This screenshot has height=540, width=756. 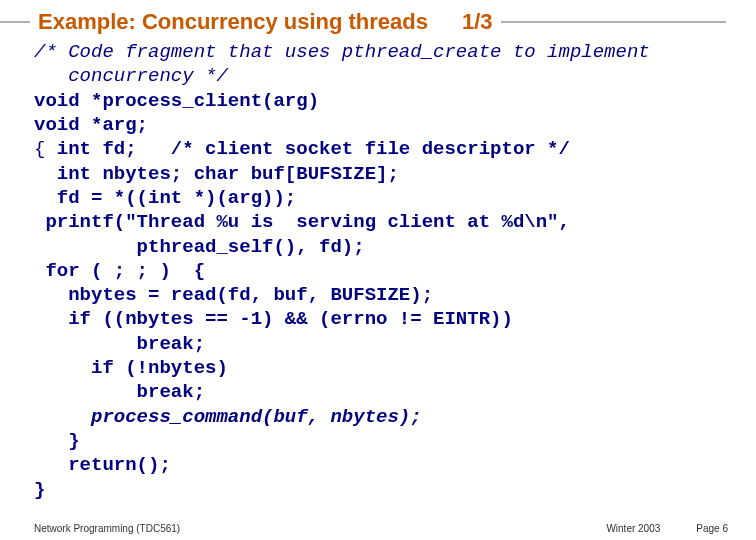 What do you see at coordinates (614, 22) in the screenshot?
I see `divider-right` at bounding box center [614, 22].